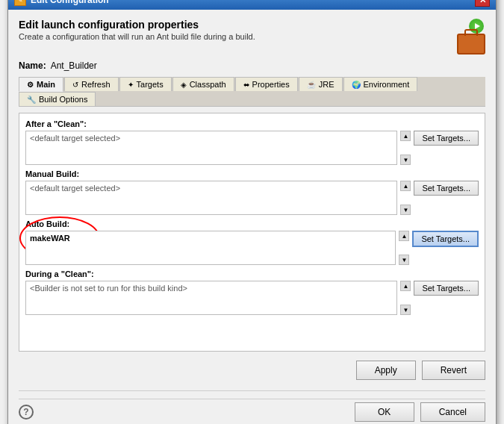 This screenshot has height=424, width=504. What do you see at coordinates (146, 84) in the screenshot?
I see `tab-targets: ✦ Targets` at bounding box center [146, 84].